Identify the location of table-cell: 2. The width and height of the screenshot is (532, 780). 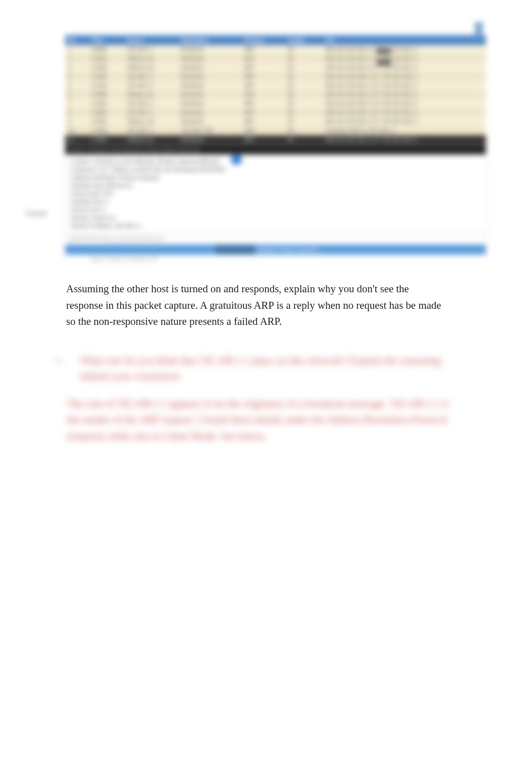
(77, 59).